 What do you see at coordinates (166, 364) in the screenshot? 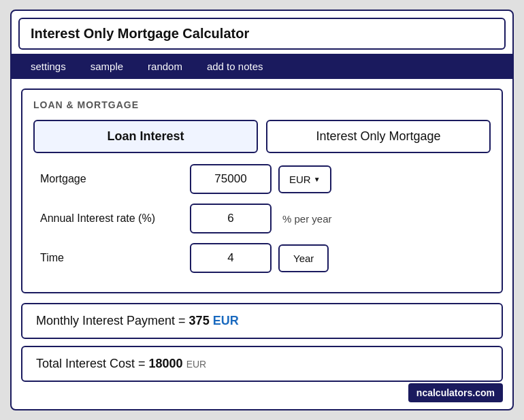
I see `total-result-value: 18000` at bounding box center [166, 364].